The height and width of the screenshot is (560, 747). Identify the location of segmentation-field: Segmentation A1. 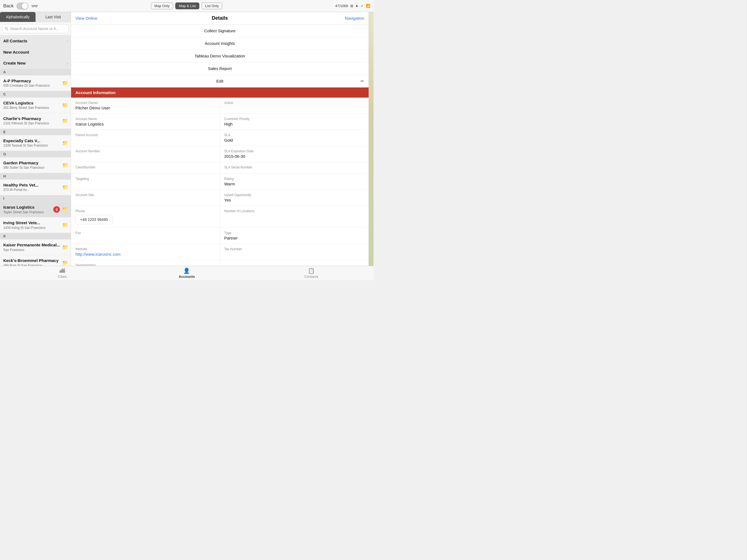
(146, 263).